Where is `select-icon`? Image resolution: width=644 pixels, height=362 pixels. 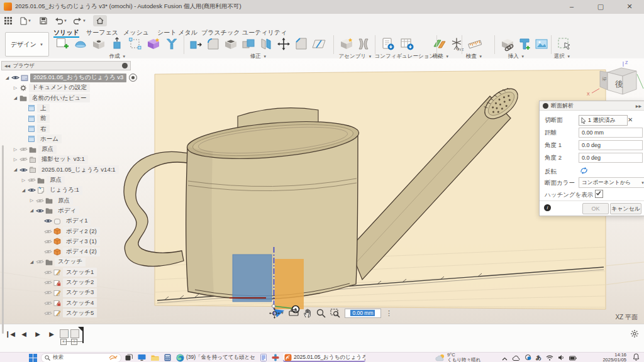
select-icon is located at coordinates (564, 44).